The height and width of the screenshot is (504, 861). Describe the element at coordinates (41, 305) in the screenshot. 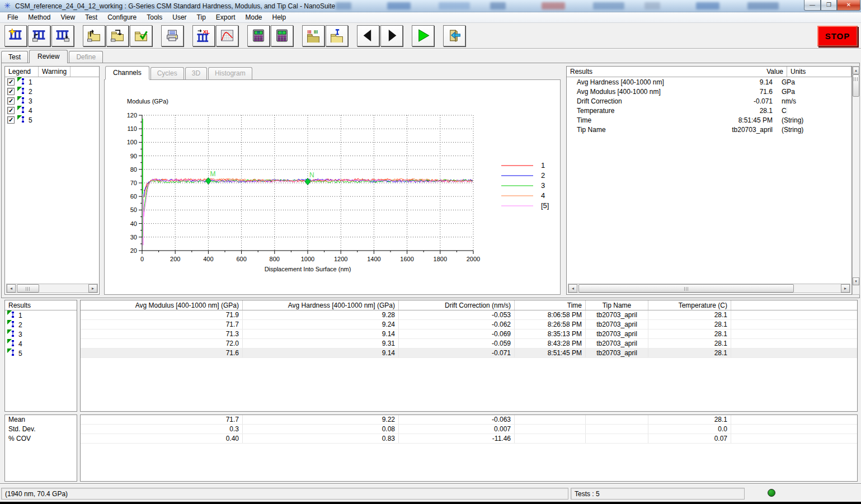

I see `results-list-header: Results` at that location.